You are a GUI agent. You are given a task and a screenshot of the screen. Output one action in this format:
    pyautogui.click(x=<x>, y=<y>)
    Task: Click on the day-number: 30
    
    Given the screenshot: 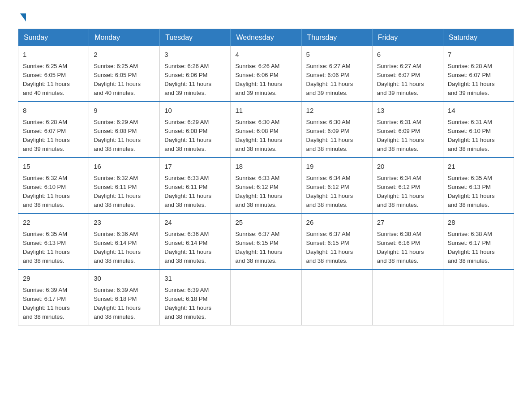 What is the action you would take?
    pyautogui.click(x=124, y=278)
    